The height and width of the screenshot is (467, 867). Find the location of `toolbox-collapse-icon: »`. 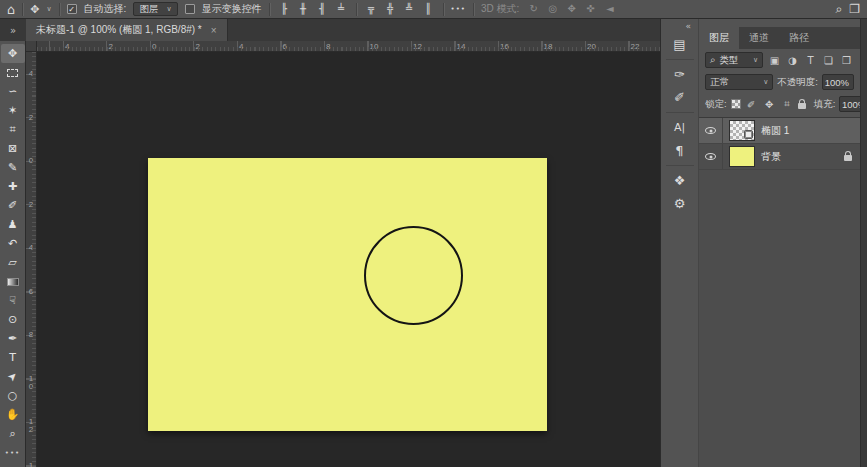

toolbox-collapse-icon: » is located at coordinates (13, 30).